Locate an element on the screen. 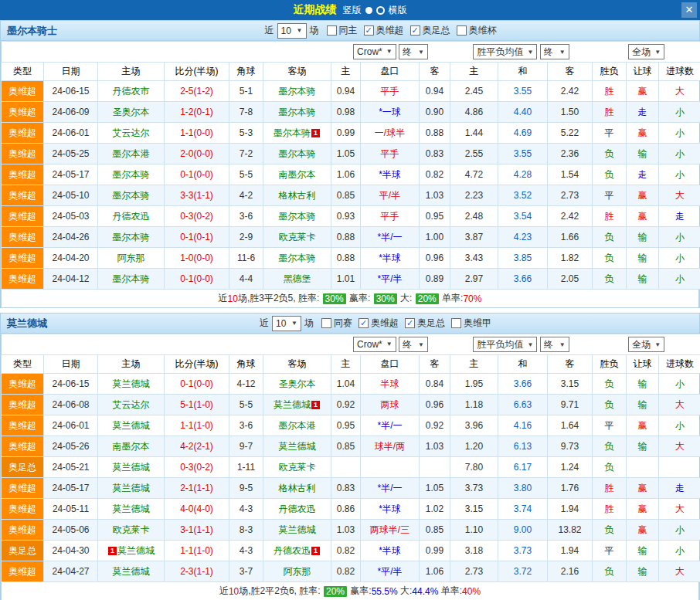 The image size is (700, 600). away-team: 阿东那 is located at coordinates (297, 571).